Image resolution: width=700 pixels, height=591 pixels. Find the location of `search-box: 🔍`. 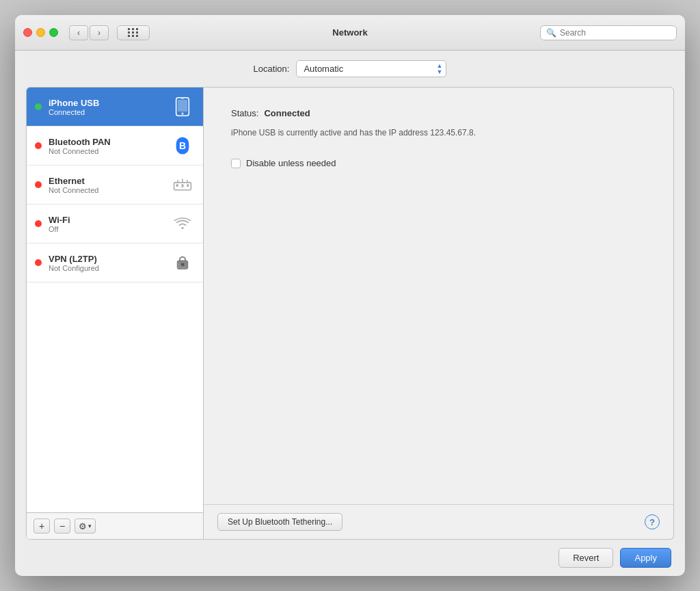

search-box: 🔍 is located at coordinates (608, 33).